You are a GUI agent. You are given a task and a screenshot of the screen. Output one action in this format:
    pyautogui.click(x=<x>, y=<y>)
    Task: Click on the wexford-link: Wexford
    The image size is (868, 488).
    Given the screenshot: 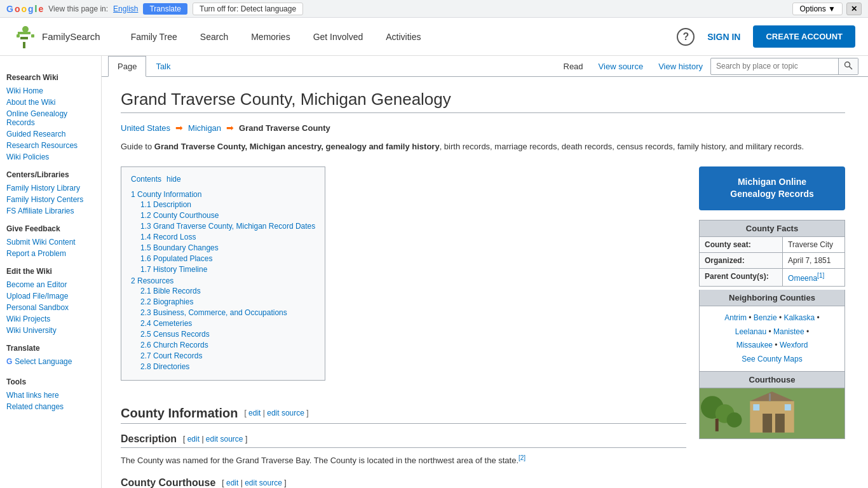 What is the action you would take?
    pyautogui.click(x=794, y=345)
    